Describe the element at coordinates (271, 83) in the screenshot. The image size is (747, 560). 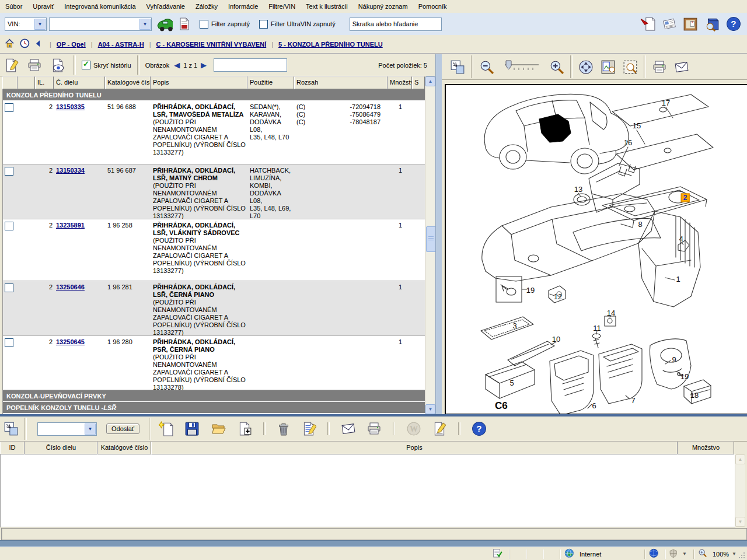
I see `column-header: Použitie` at that location.